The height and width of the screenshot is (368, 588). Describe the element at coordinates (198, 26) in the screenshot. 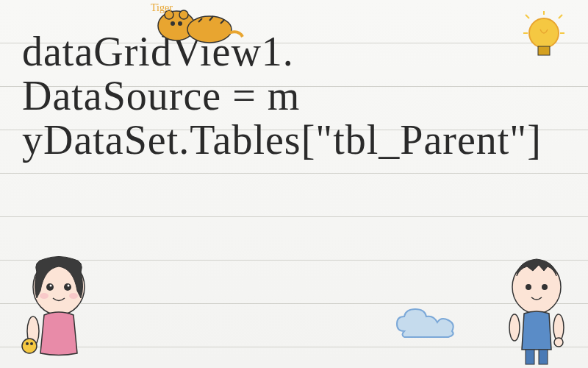

I see `tiger-icon: Tiger` at that location.